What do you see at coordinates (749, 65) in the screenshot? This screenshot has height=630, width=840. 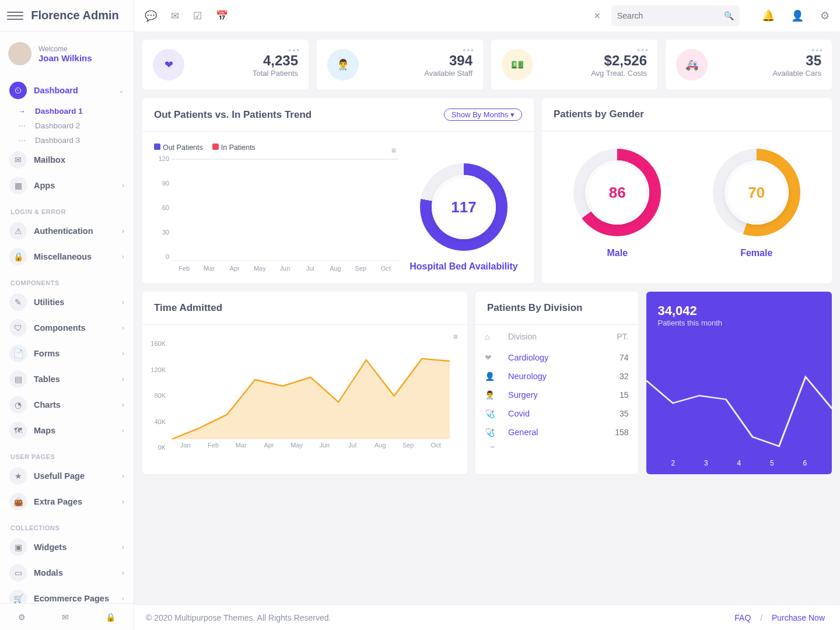 I see `stat-available-cars: ••• 🚑 35Available Cars` at bounding box center [749, 65].